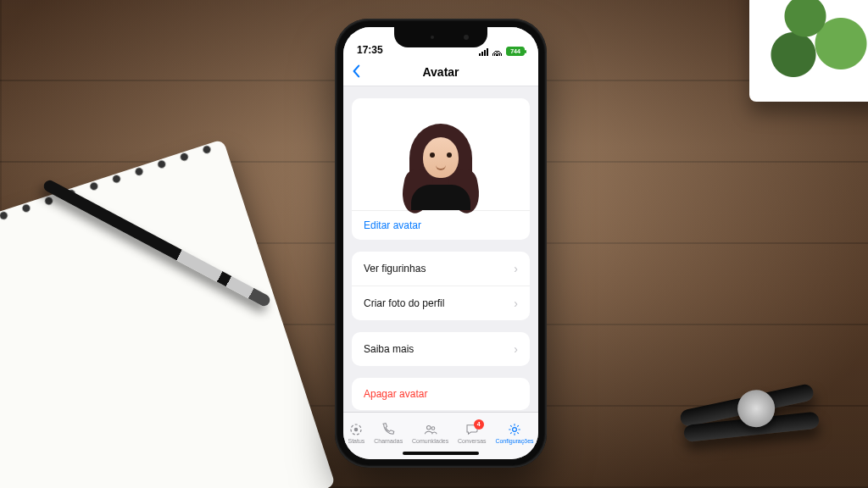 This screenshot has height=488, width=868. I want to click on row-label: Apagar avatar, so click(395, 394).